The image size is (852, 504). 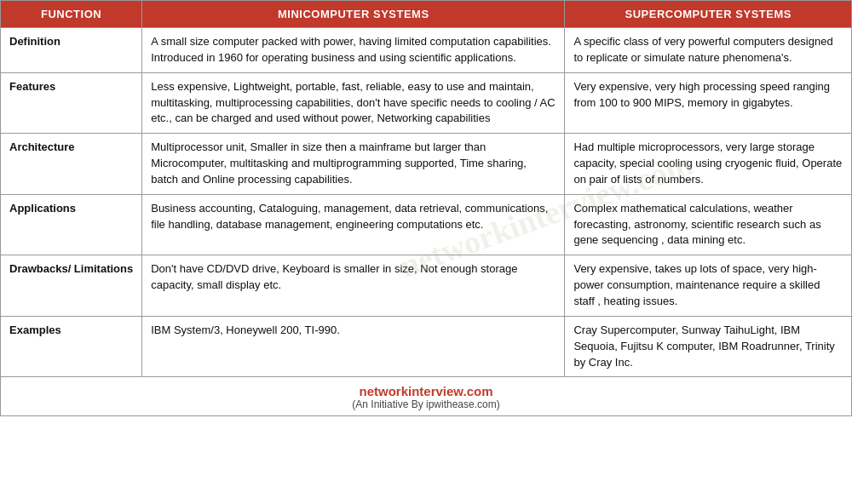 What do you see at coordinates (354, 225) in the screenshot?
I see `mini-cell: Business accounting, Cataloguing, manage…` at bounding box center [354, 225].